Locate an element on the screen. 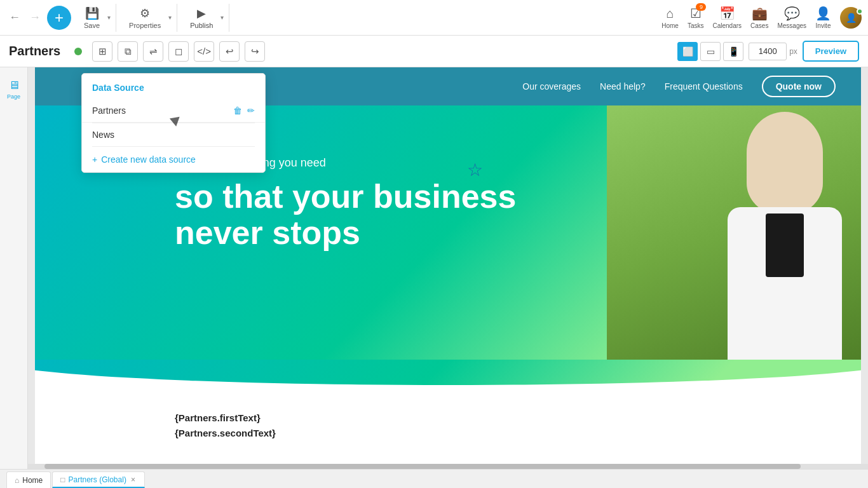 The image size is (868, 488). add-button: + is located at coordinates (59, 18).